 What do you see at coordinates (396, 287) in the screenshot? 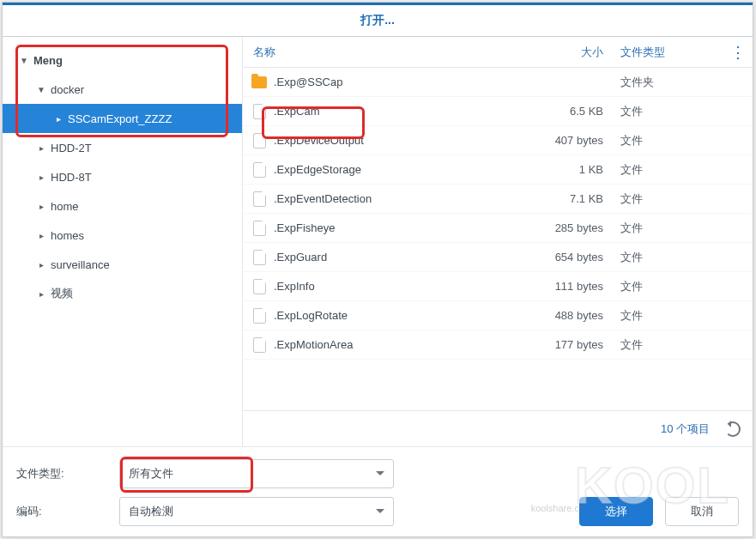
I see `file-name: .ExpInfo` at bounding box center [396, 287].